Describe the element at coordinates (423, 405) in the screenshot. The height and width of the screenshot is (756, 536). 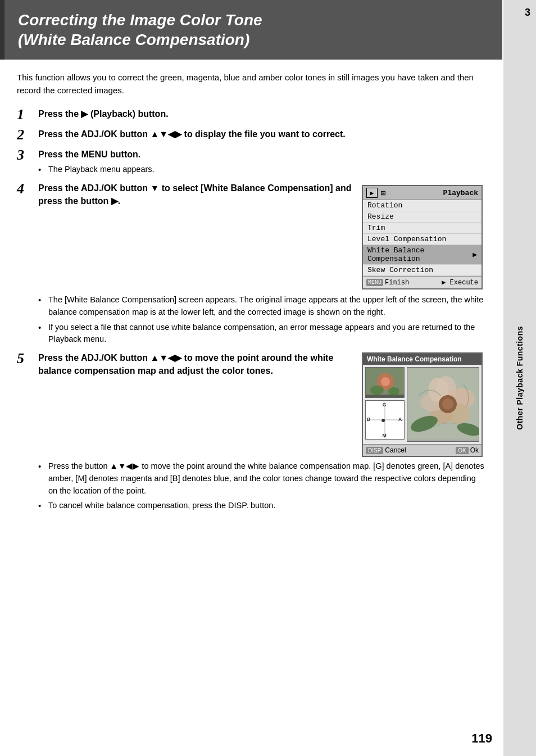
I see `wb-comp-inner: G M B A` at that location.